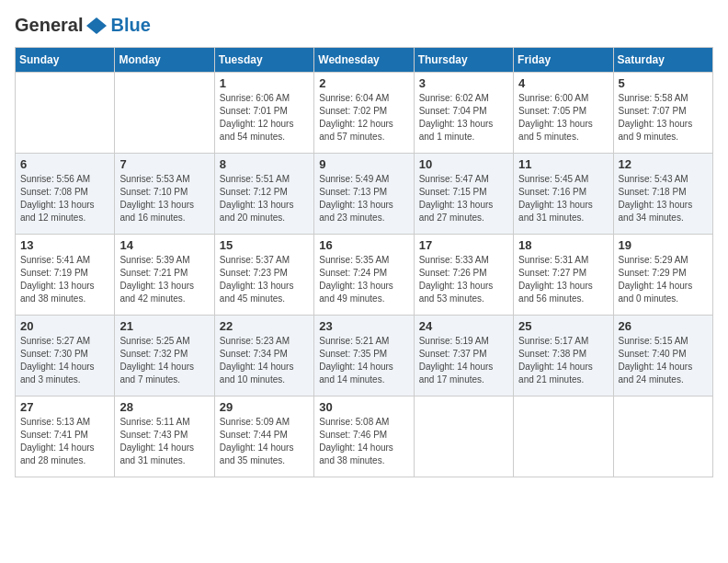 Image resolution: width=728 pixels, height=563 pixels. I want to click on day-info: Sunrise: 5:25 AM Sunset: 7:32 PM Dayligh…, so click(164, 361).